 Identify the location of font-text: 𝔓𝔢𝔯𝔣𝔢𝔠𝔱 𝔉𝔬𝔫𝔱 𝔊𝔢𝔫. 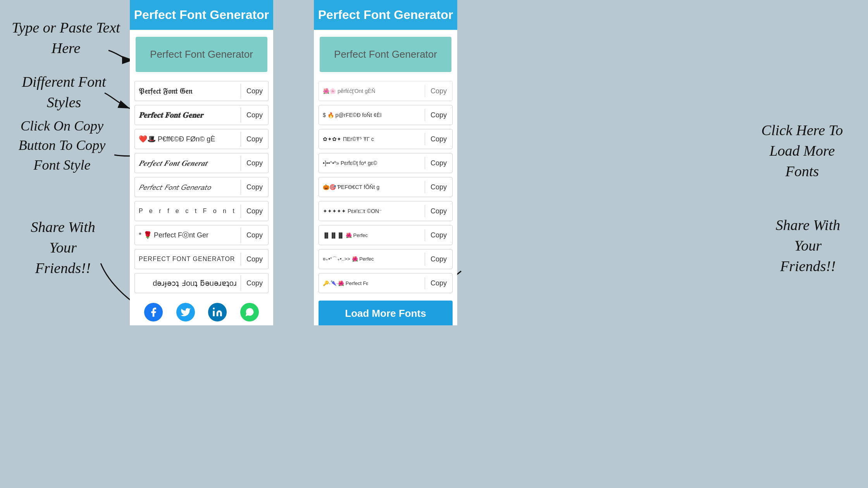
(188, 91).